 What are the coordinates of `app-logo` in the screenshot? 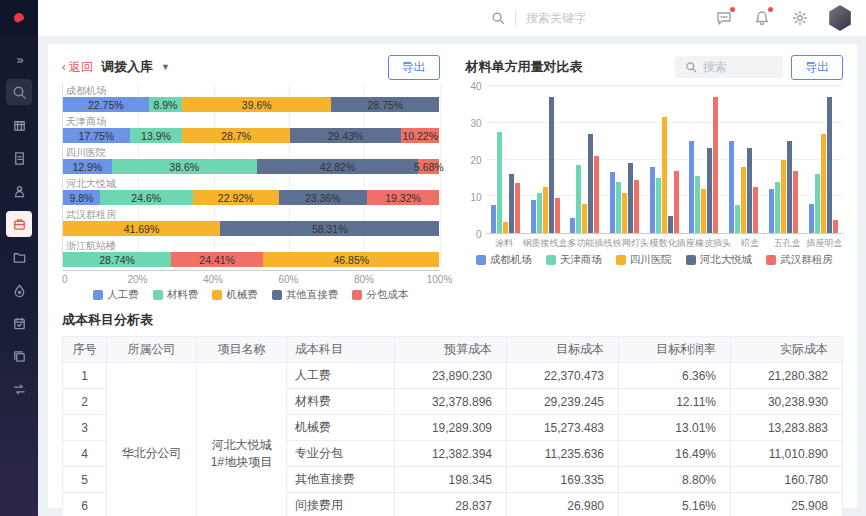 It's located at (19, 18).